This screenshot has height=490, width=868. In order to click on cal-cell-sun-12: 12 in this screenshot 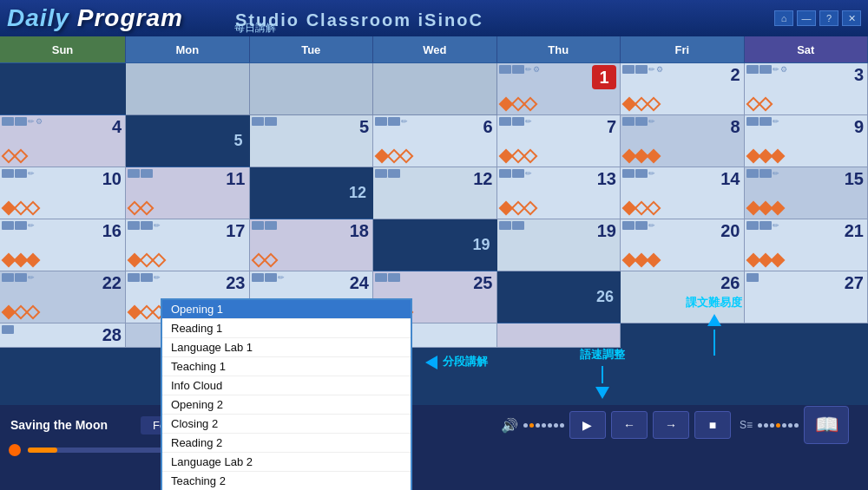, I will do `click(436, 193)`.